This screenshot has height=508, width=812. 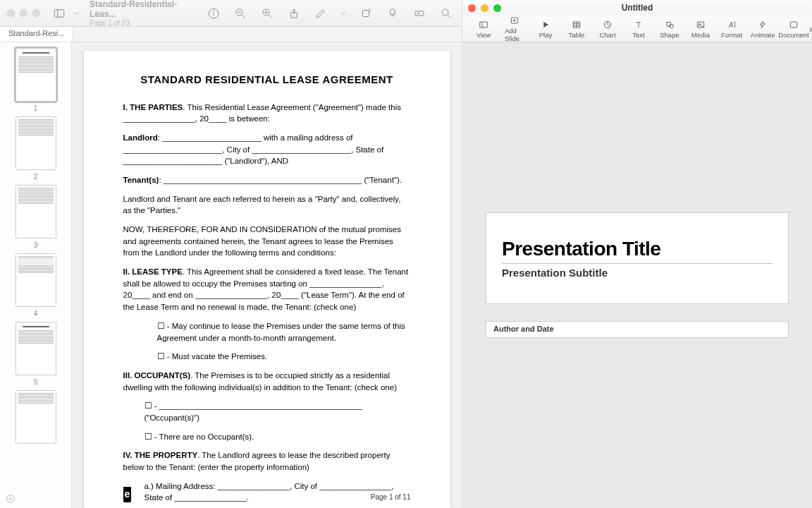 What do you see at coordinates (701, 29) in the screenshot?
I see `media-button: Media` at bounding box center [701, 29].